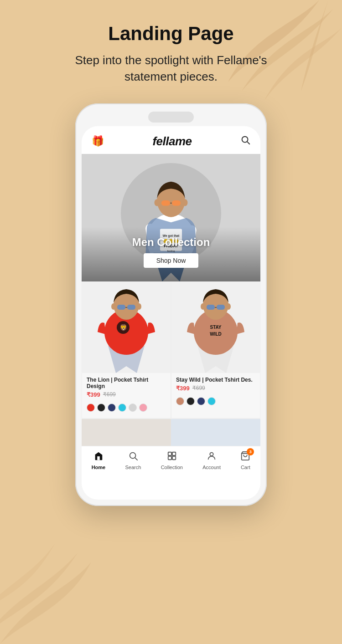 The image size is (342, 644). I want to click on price-original-2: ₹699, so click(199, 388).